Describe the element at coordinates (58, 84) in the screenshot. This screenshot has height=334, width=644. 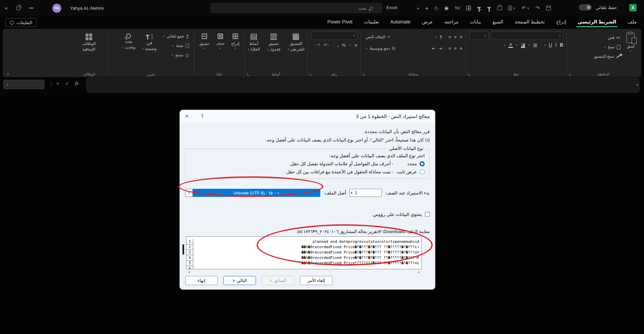
I see `cancel-entry-icon: ×` at that location.